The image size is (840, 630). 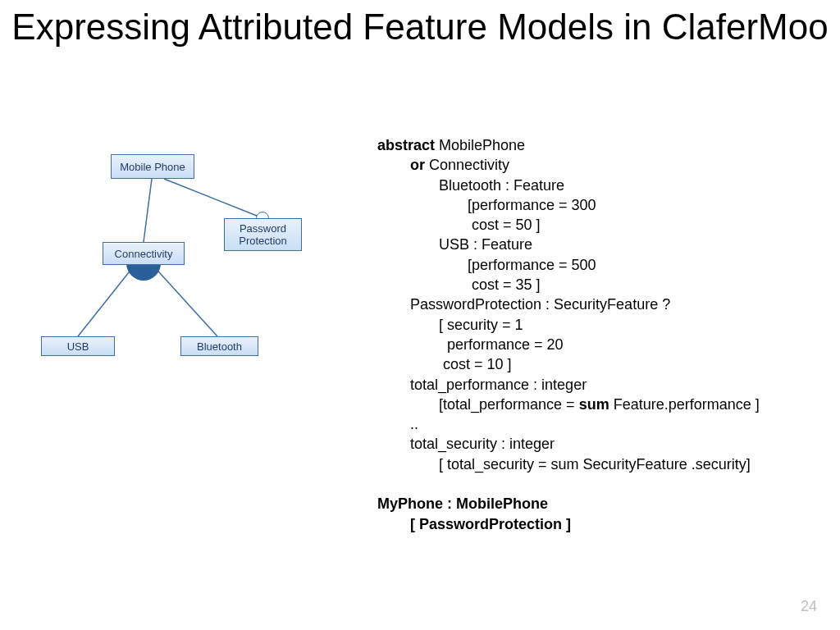 What do you see at coordinates (262, 235) in the screenshot?
I see `node-label: Password Protection` at bounding box center [262, 235].